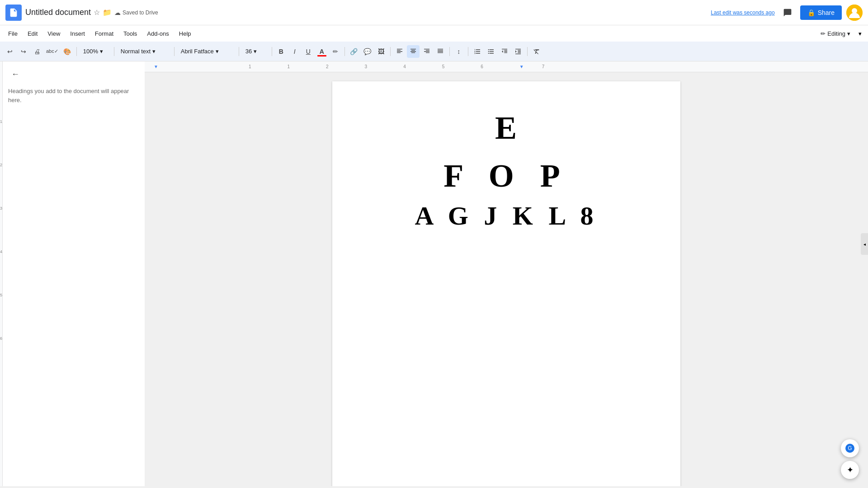 The height and width of the screenshot is (488, 868). I want to click on zoom-chevron: ▾, so click(101, 52).